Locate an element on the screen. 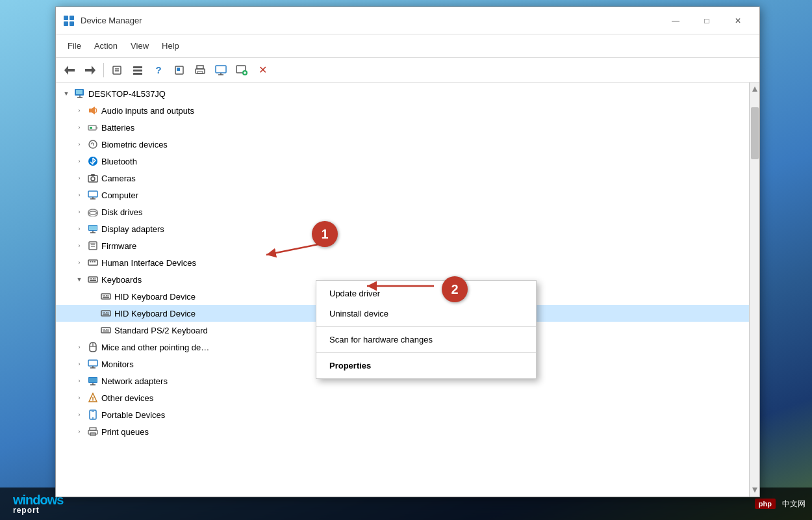 The width and height of the screenshot is (812, 520). tree-computer: › Computer is located at coordinates (403, 195).